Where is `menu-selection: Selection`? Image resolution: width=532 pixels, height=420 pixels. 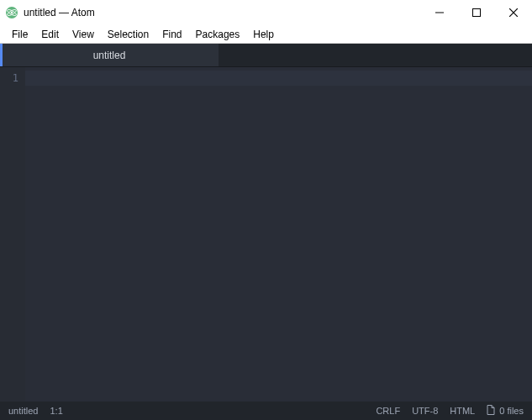 menu-selection: Selection is located at coordinates (128, 34).